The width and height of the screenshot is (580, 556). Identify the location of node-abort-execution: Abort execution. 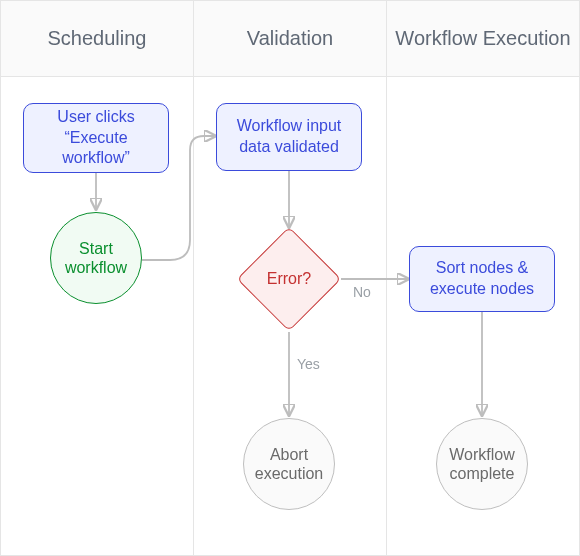
(289, 464).